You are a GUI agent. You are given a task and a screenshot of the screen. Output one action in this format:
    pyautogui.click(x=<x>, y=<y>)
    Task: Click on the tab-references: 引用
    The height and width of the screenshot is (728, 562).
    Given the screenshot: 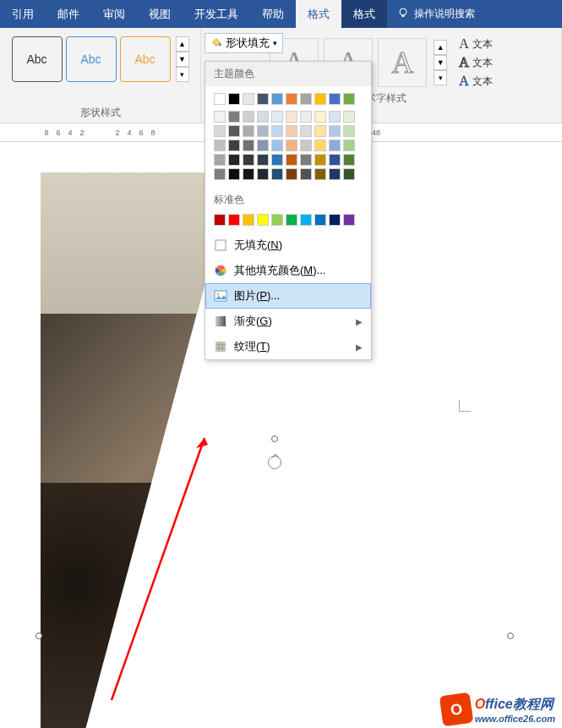 What is the action you would take?
    pyautogui.click(x=23, y=14)
    